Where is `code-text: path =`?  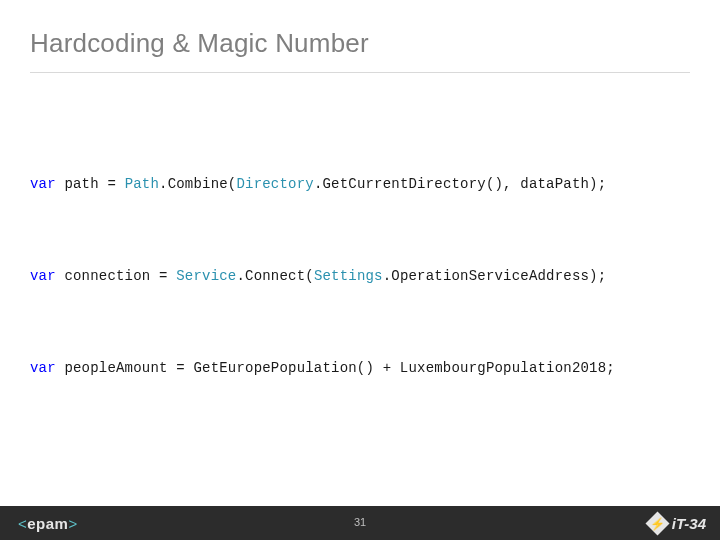 code-text: path = is located at coordinates (90, 184).